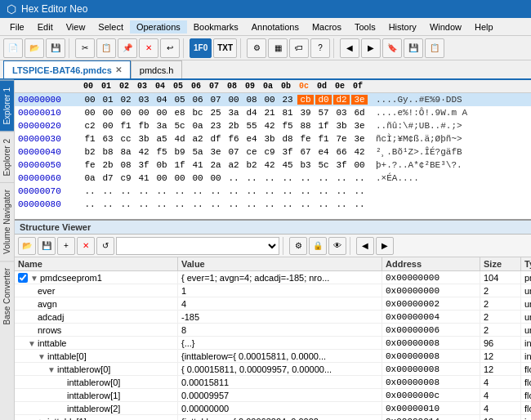 This screenshot has height=420, width=531. What do you see at coordinates (341, 113) in the screenshot?
I see `hex-byte-cell: 03` at bounding box center [341, 113].